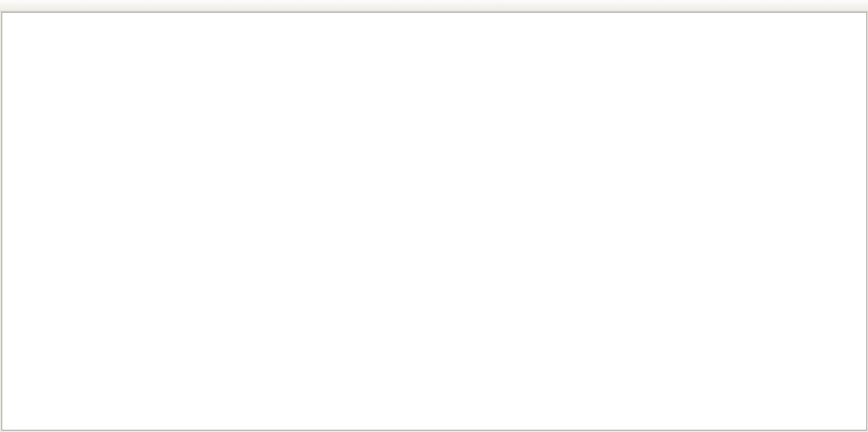 The height and width of the screenshot is (432, 868). What do you see at coordinates (434, 6) in the screenshot?
I see `main-toolbar` at bounding box center [434, 6].